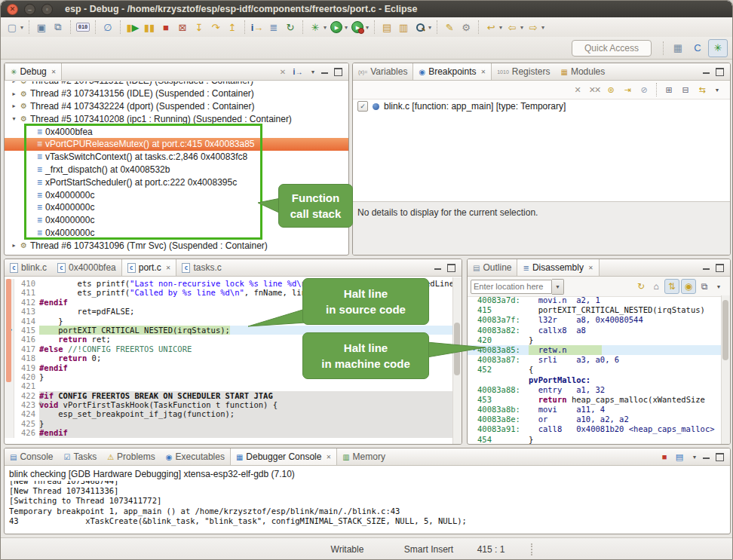  Describe the element at coordinates (641, 286) in the screenshot. I see `refresh-icon: ↻` at that location.